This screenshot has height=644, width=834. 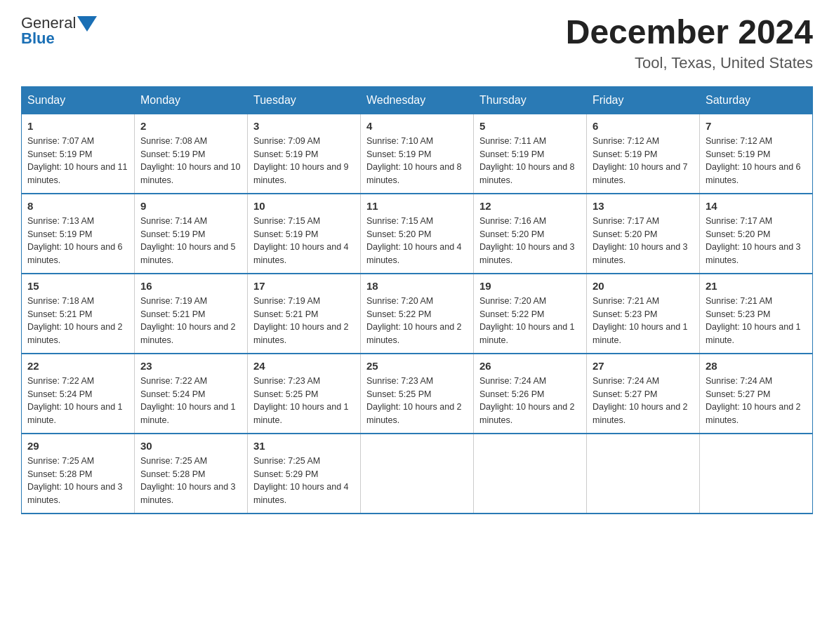 What do you see at coordinates (531, 234) in the screenshot?
I see `table-row: 12 Sunrise: 7:16 AM Sunset: 5:20 PM Dayl…` at bounding box center [531, 234].